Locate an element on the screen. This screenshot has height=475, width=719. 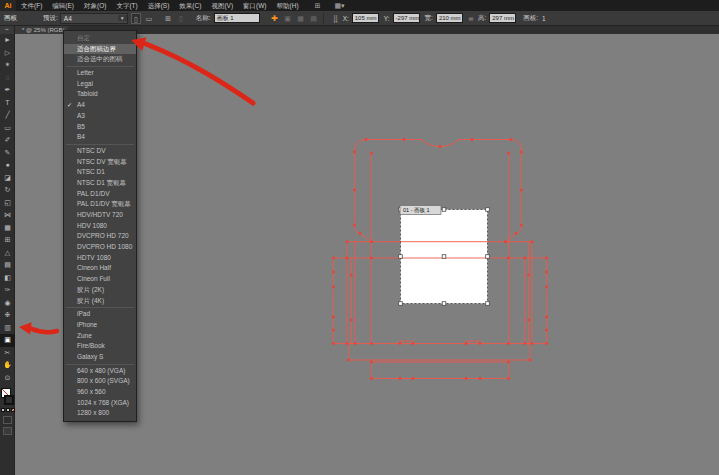
preset-option: 640 x 480 (VGA) is located at coordinates (100, 372).